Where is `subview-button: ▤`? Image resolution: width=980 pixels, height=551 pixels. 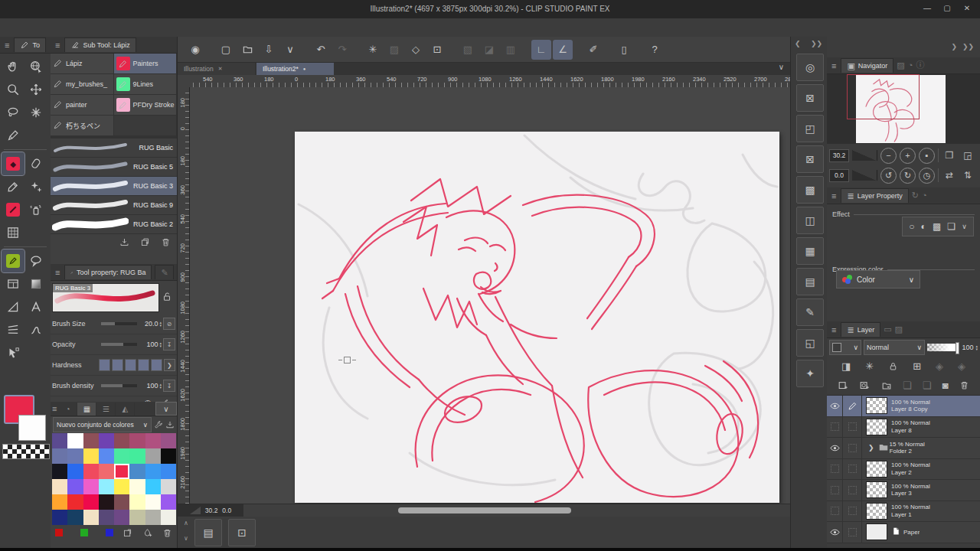
subview-button: ▤ is located at coordinates (208, 533).